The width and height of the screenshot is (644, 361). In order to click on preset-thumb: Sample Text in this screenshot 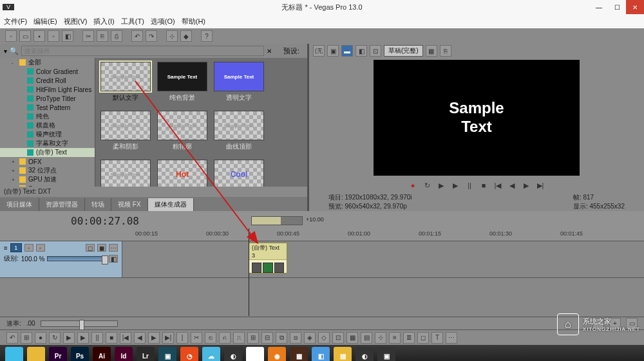, I will do `click(126, 173)`.